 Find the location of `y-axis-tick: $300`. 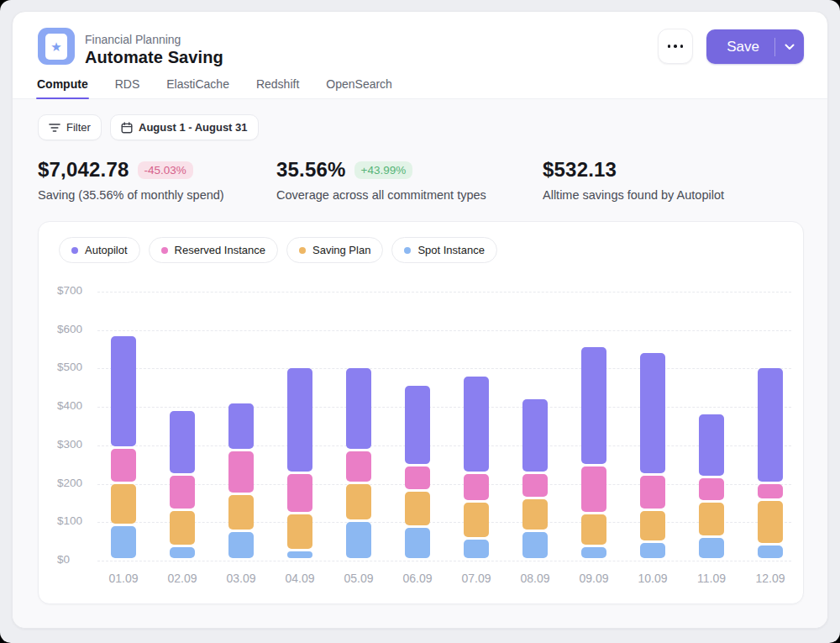

y-axis-tick: $300 is located at coordinates (70, 444).